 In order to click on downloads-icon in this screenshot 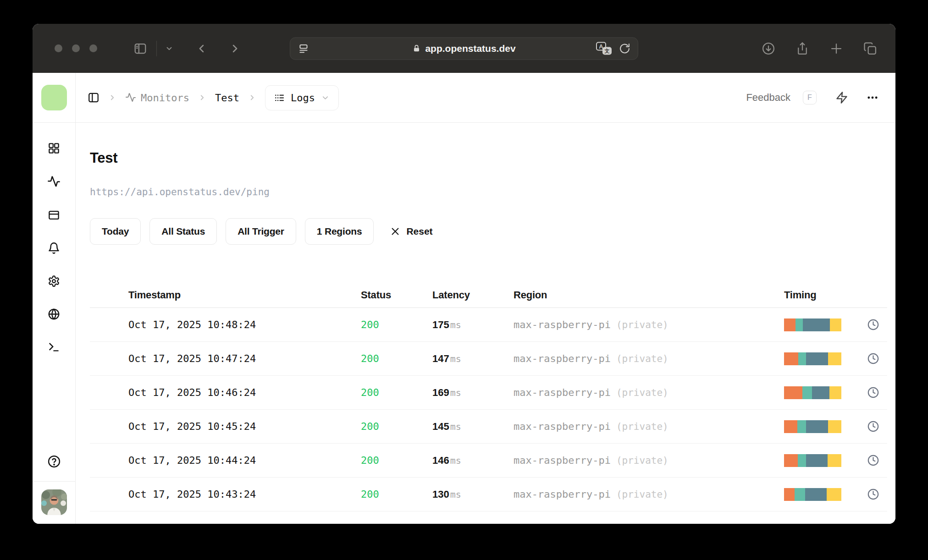, I will do `click(768, 49)`.